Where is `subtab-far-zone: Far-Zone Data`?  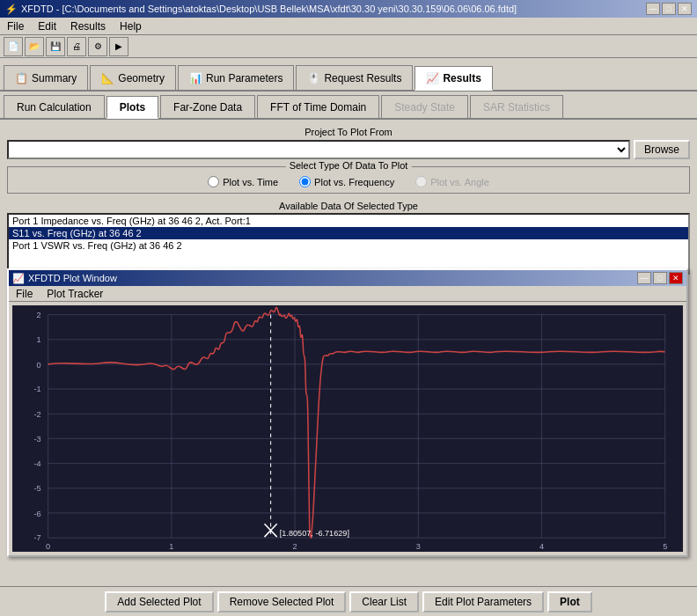
subtab-far-zone: Far-Zone Data is located at coordinates (208, 106).